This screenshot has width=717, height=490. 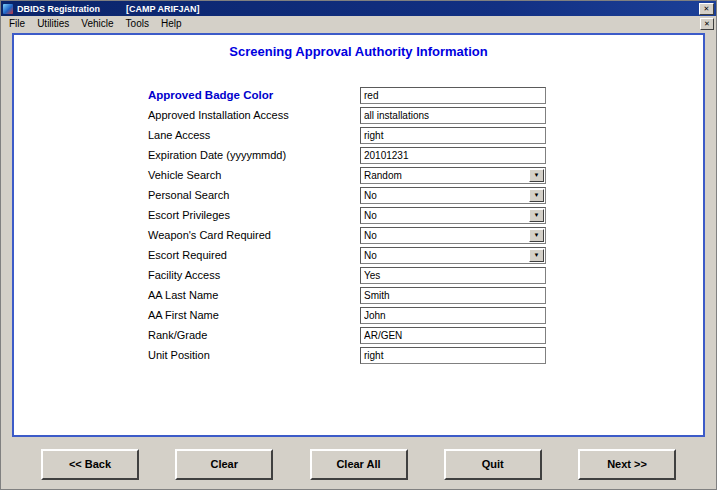 What do you see at coordinates (254, 235) in the screenshot?
I see `weapons-card-required-label: Weapon's Card Required` at bounding box center [254, 235].